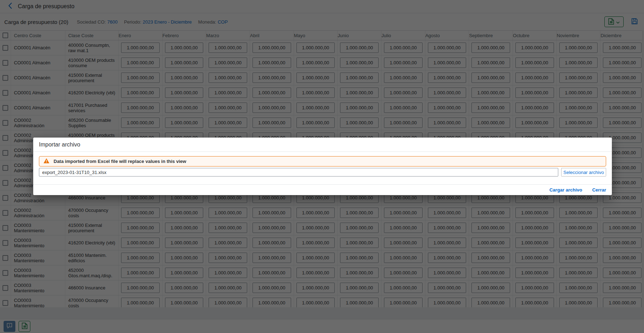  What do you see at coordinates (323, 172) in the screenshot?
I see `file-upload-row: Seleccionar archivo` at bounding box center [323, 172].